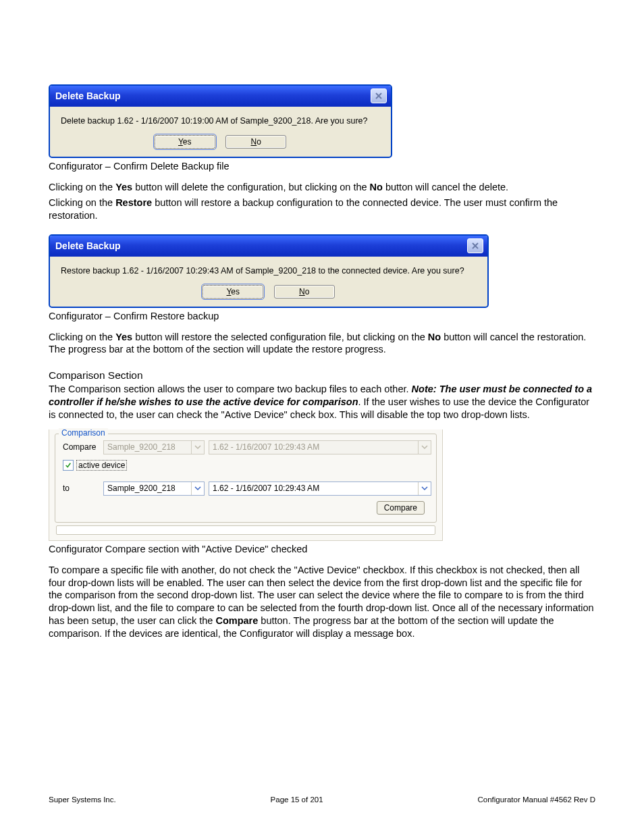 The image size is (644, 834). Describe the element at coordinates (322, 800) in the screenshot. I see `page-footer: Super Systems Inc. Page 15 of 201 Config…` at that location.